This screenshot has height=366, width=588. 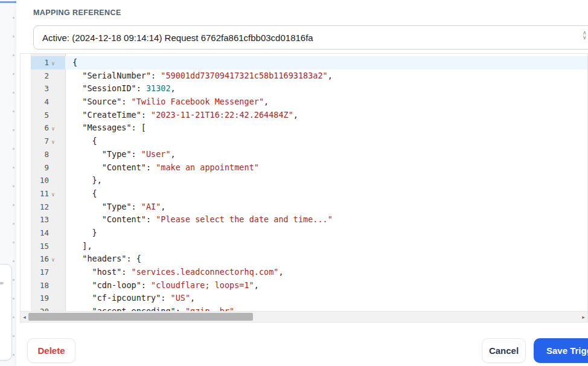 I want to click on code-line: 11∨ {, so click(x=304, y=194).